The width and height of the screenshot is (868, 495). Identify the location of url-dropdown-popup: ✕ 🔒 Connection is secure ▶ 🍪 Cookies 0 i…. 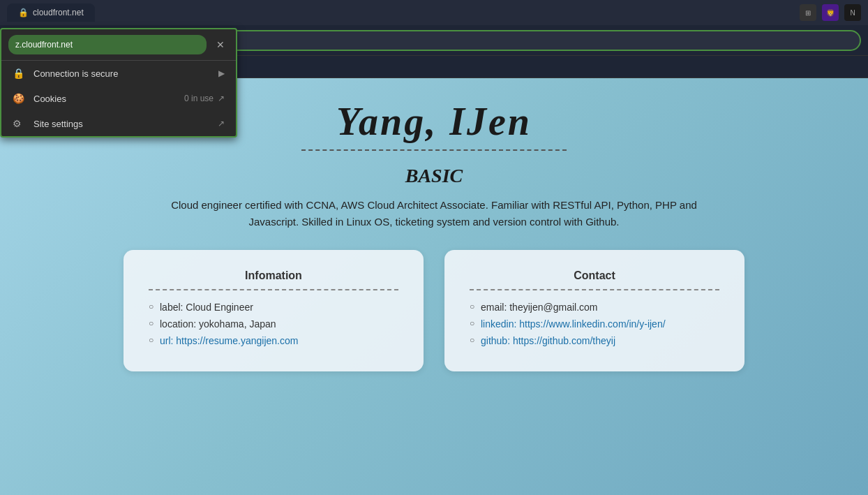
(119, 82).